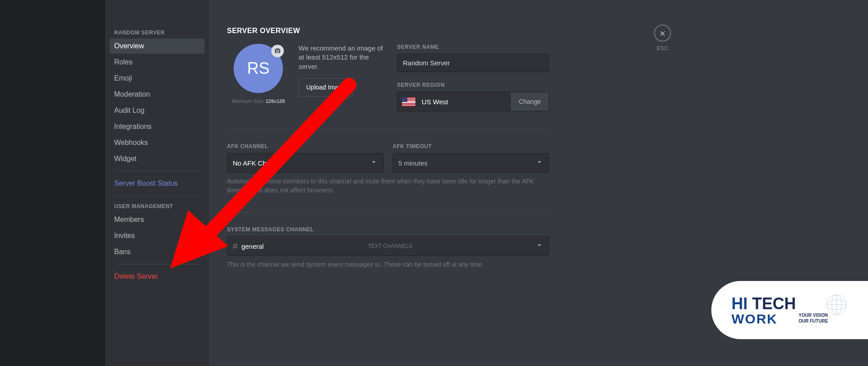 The image size is (868, 366). Describe the element at coordinates (755, 319) in the screenshot. I see `svg-text: WORK` at that location.